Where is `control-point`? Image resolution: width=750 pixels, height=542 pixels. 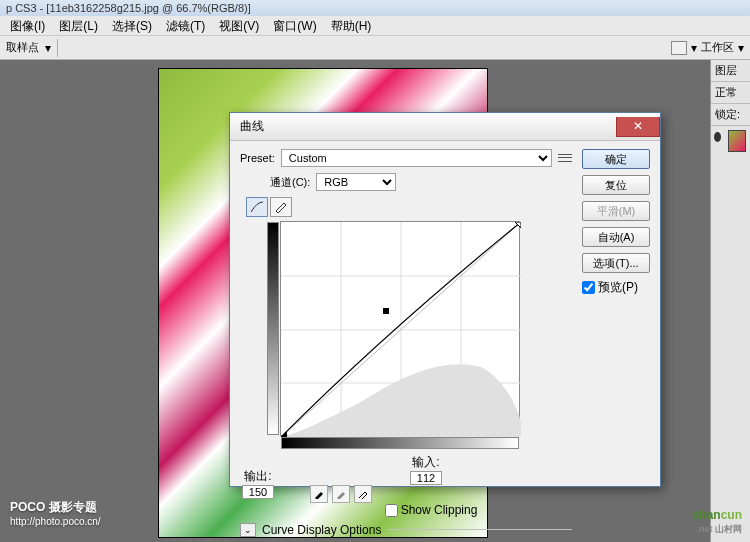 control-point is located at coordinates (386, 311).